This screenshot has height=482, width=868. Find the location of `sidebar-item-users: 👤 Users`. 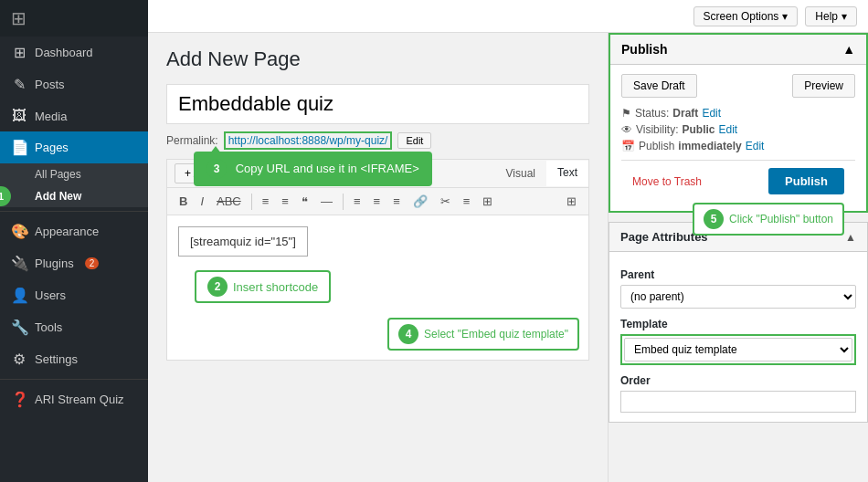

sidebar-item-users: 👤 Users is located at coordinates (74, 296).